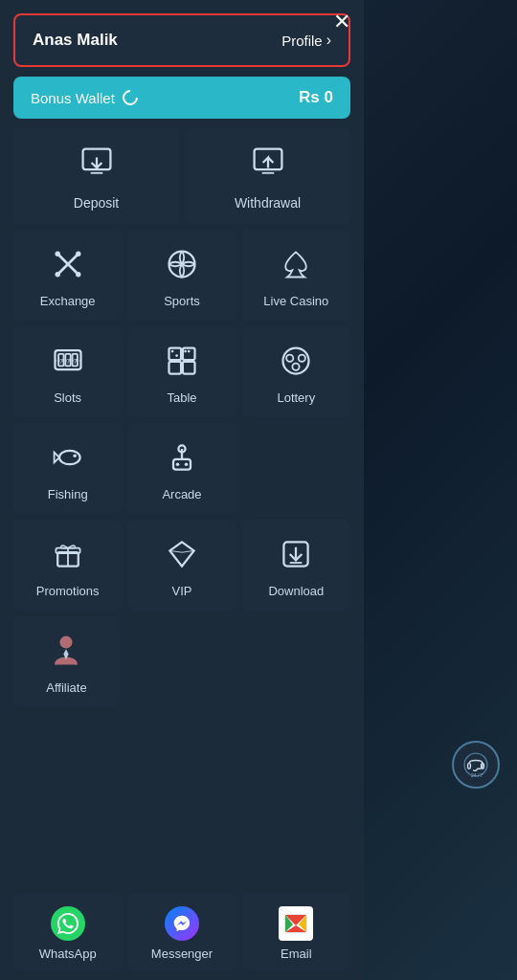 The height and width of the screenshot is (980, 517). What do you see at coordinates (296, 398) in the screenshot?
I see `lottery-label: Lottery` at bounding box center [296, 398].